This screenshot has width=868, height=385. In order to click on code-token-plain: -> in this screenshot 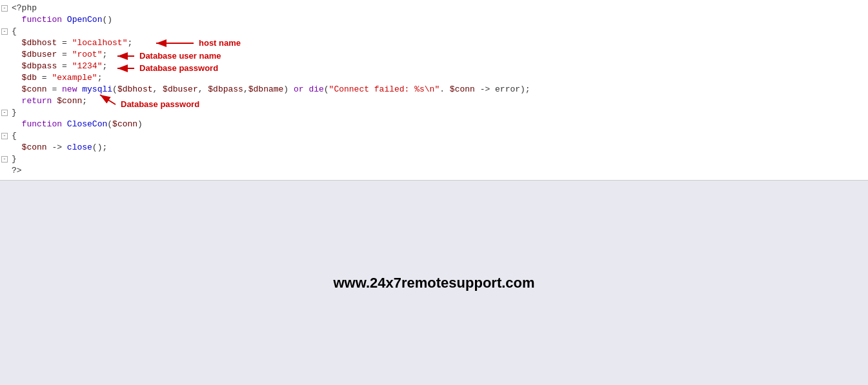, I will do `click(57, 147)`.